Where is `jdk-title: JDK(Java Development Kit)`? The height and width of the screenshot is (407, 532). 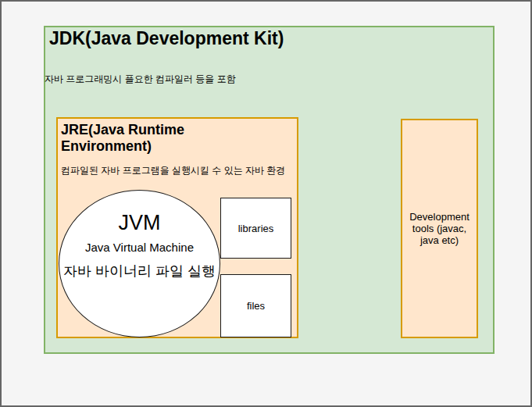 jdk-title: JDK(Java Development Kit) is located at coordinates (166, 39).